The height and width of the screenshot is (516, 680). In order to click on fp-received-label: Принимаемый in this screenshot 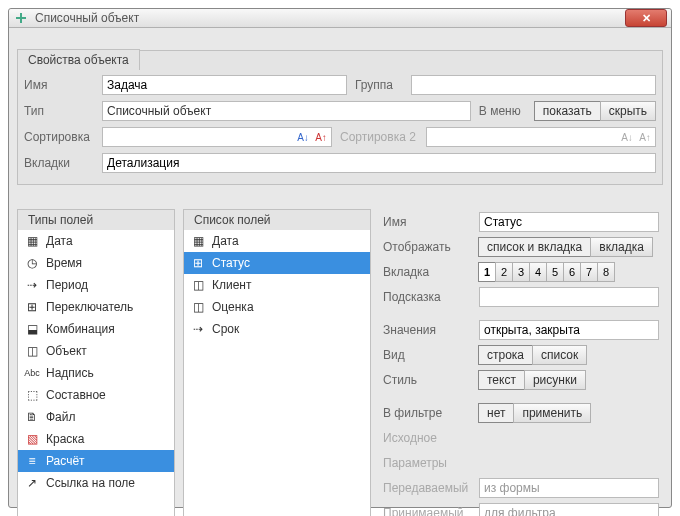, I will do `click(431, 511)`.